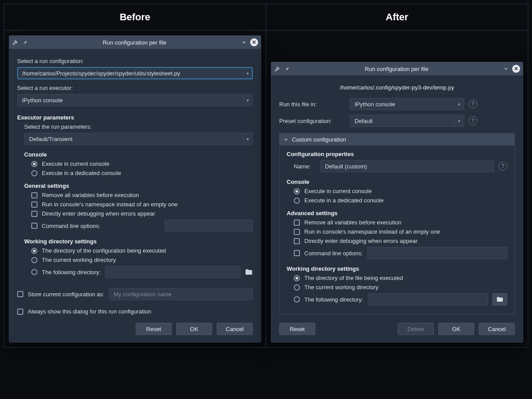 The width and height of the screenshot is (532, 399). Describe the element at coordinates (401, 222) in the screenshot. I see `check-remove-vars-after: Remove all variables before execution` at that location.